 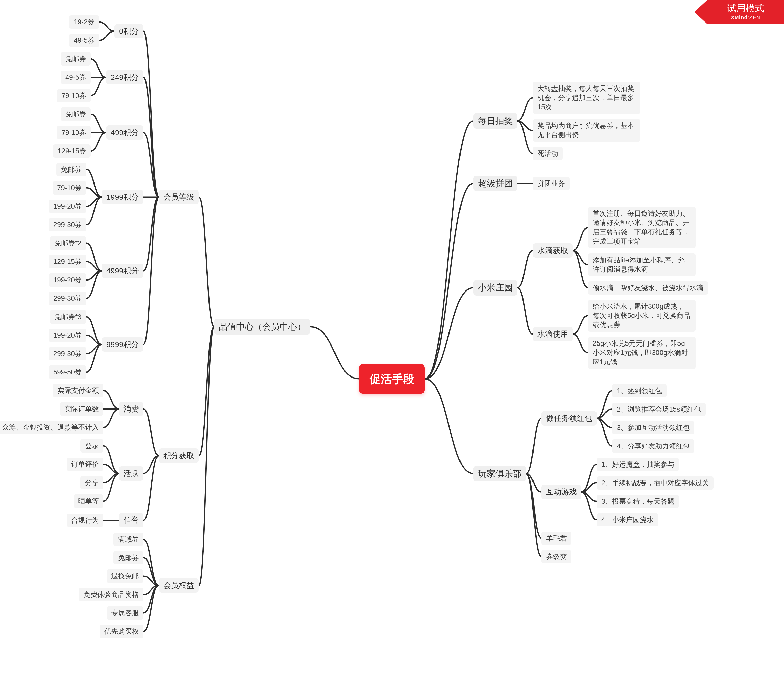 I want to click on node-4、分享好友助力领红: 4、分享好友助力领红包, so click(x=653, y=446).